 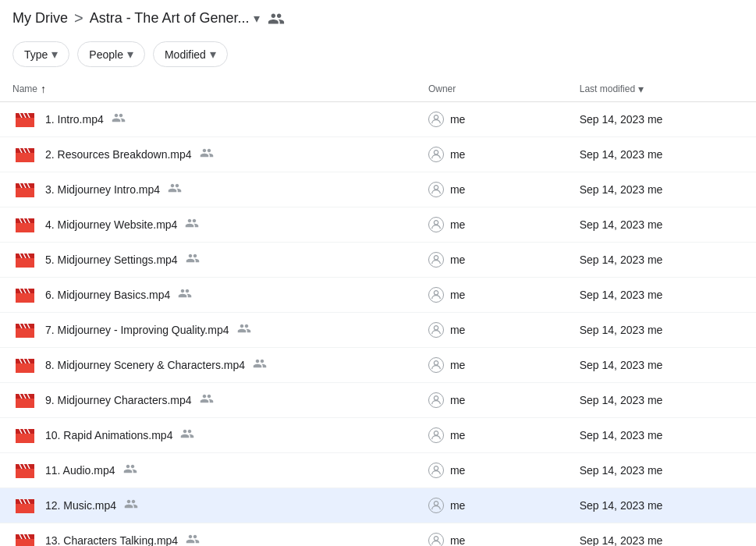 I want to click on modified-filter-chevron: ▾, so click(x=213, y=55).